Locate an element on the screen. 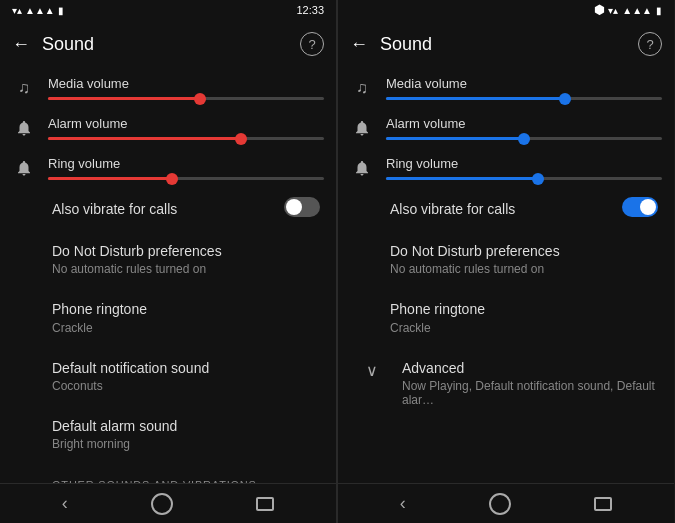 This screenshot has width=675, height=523. left-nav-recents is located at coordinates (265, 504).